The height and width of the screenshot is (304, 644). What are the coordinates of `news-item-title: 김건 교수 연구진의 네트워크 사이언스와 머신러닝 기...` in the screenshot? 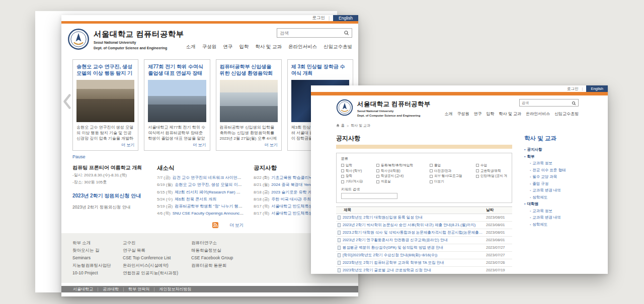 It's located at (208, 178).